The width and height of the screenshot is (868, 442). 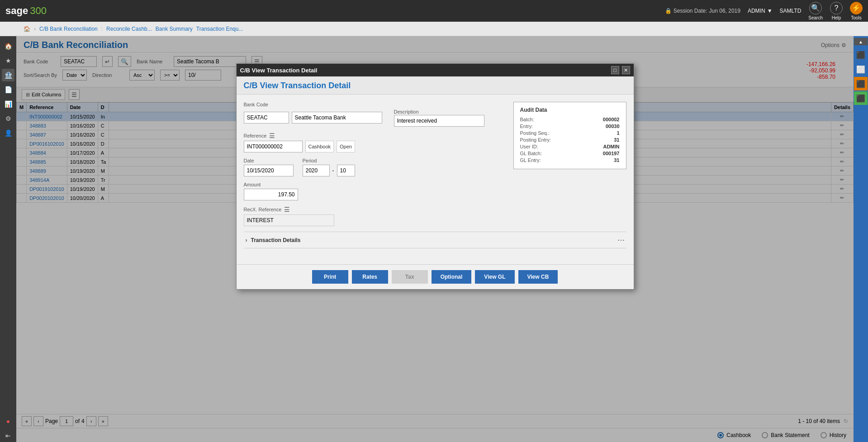 I want to click on transaction-details-ellipsis: ⋯, so click(x=621, y=240).